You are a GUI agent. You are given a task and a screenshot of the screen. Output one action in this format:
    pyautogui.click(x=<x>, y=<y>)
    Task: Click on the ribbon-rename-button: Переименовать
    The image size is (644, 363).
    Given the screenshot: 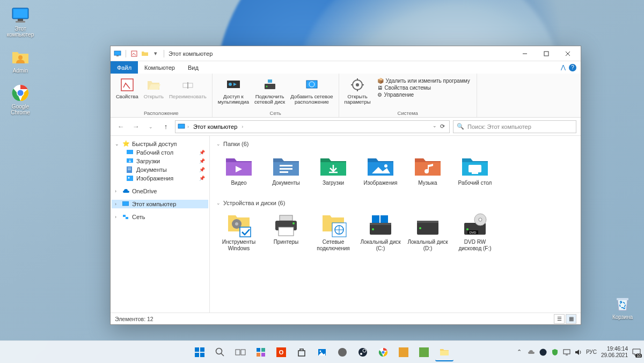 What is the action you would take?
    pyautogui.click(x=188, y=92)
    